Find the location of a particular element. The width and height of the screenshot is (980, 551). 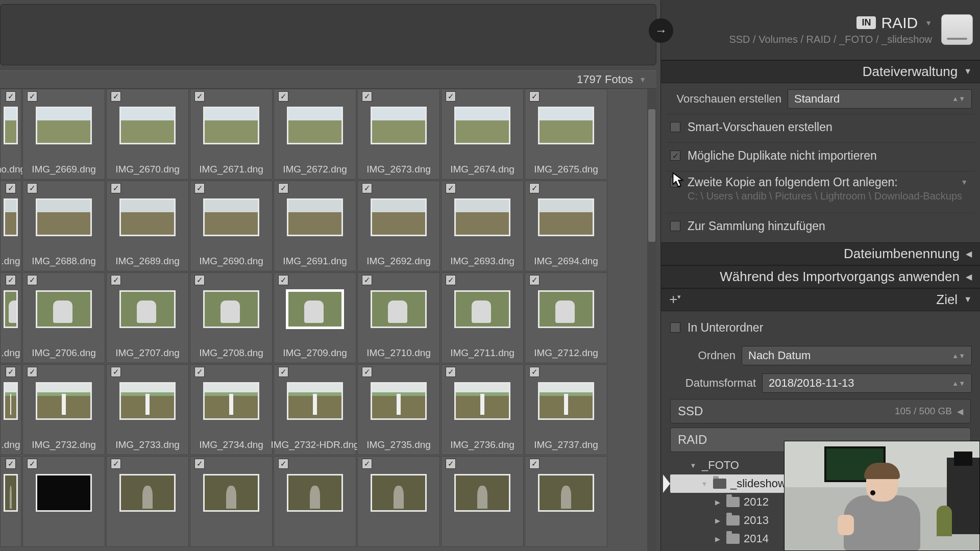

thumbnail-cell: ✓ IMG_2689.dng is located at coordinates (148, 226).